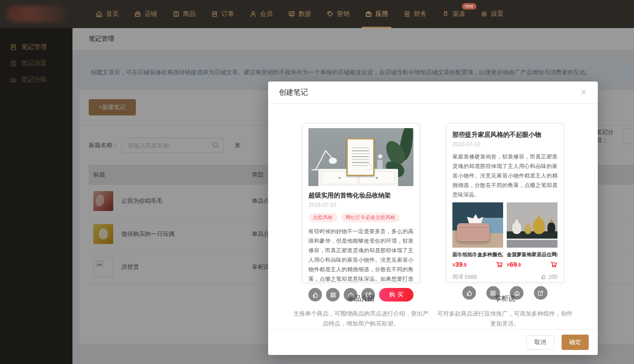  What do you see at coordinates (176, 14) in the screenshot?
I see `goods-icon` at bounding box center [176, 14].